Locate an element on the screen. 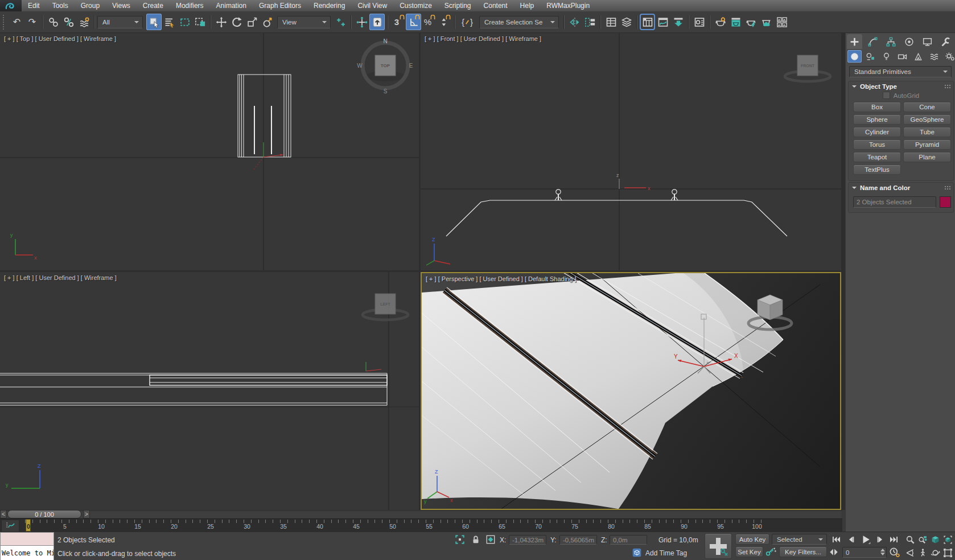 The height and width of the screenshot is (560, 955). absolute-mode-button is located at coordinates (491, 540).